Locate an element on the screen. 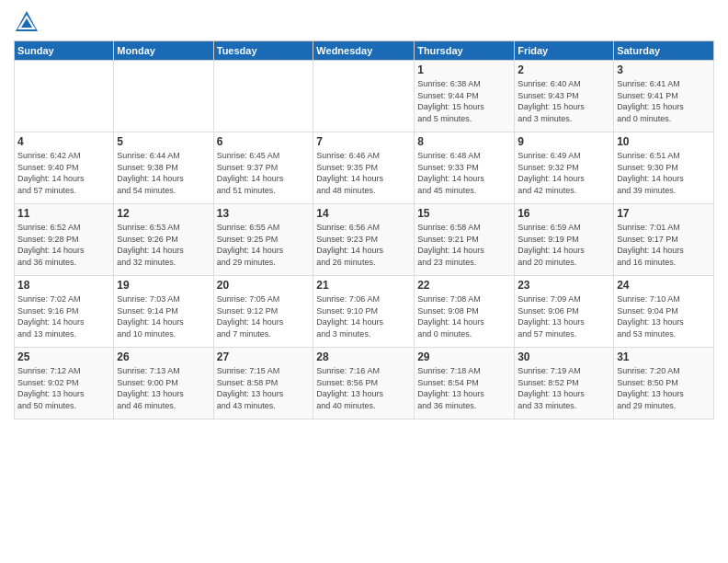 This screenshot has height=563, width=728. calendar-cell: 9Sunrise: 6:49 AM Sunset: 9:32 PM Daylig… is located at coordinates (564, 168).